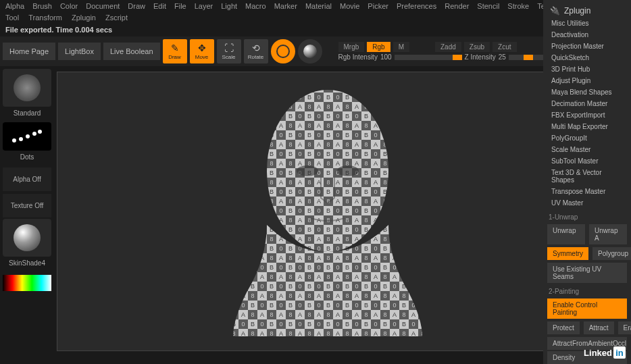 The image size is (631, 364). What do you see at coordinates (316, 30) in the screenshot?
I see `status-bar: File exported. Time 0.004 secs` at bounding box center [316, 30].